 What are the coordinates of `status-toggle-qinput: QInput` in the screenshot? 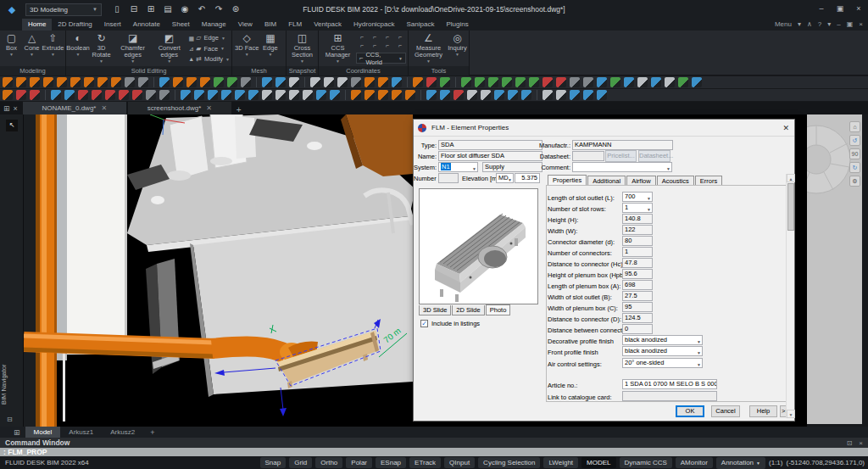 It's located at (459, 463).